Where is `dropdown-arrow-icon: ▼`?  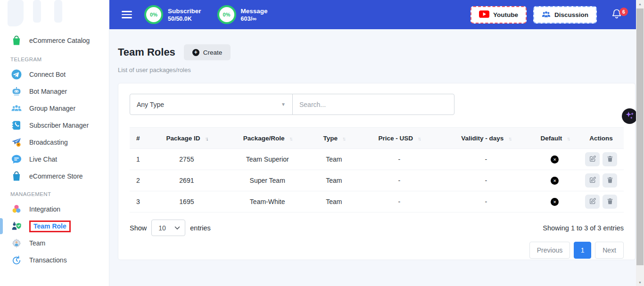 dropdown-arrow-icon: ▼ is located at coordinates (283, 105).